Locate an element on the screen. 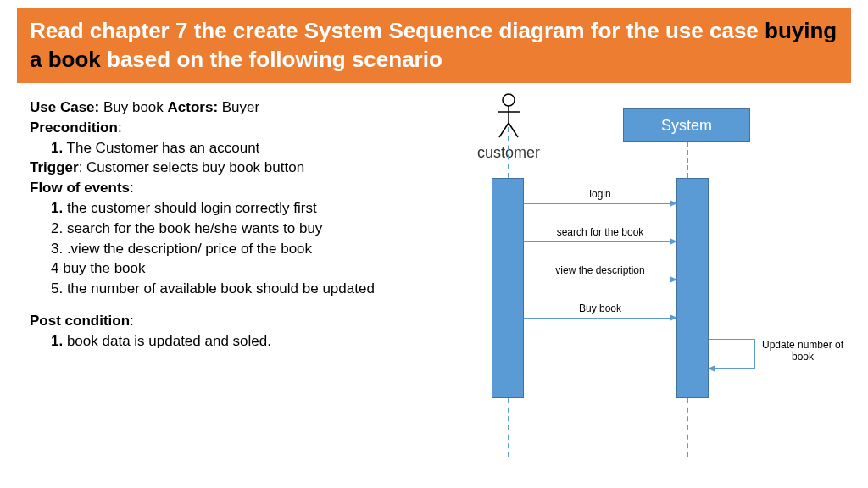 Image resolution: width=868 pixels, height=488 pixels. post-1-text: book data is updated and soled. is located at coordinates (167, 341).